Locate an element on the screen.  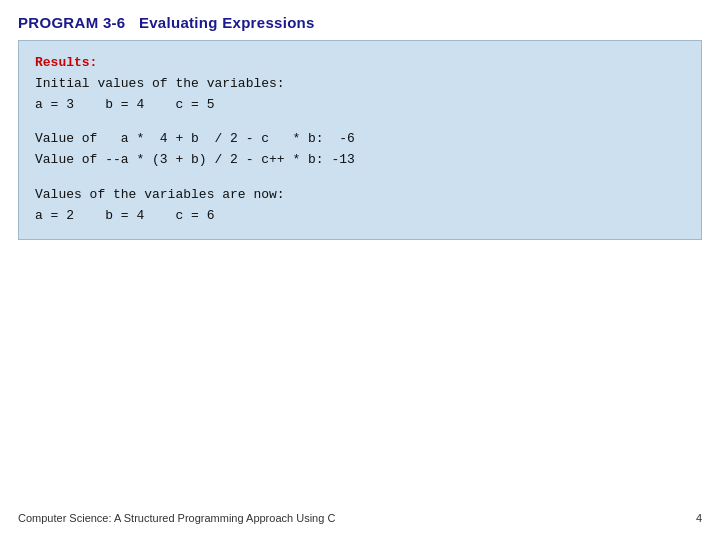
output-line-9: a = 2 b = 4 c = 6 is located at coordinates (360, 216).